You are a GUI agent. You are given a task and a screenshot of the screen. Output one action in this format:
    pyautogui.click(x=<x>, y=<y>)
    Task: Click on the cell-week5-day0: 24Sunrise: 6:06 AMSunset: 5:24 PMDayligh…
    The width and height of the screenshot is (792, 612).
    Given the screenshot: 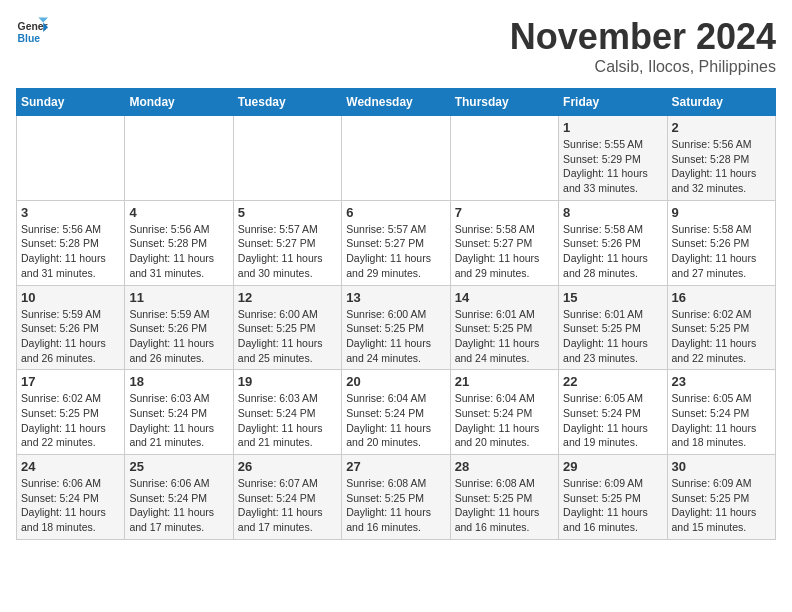 What is the action you would take?
    pyautogui.click(x=71, y=498)
    